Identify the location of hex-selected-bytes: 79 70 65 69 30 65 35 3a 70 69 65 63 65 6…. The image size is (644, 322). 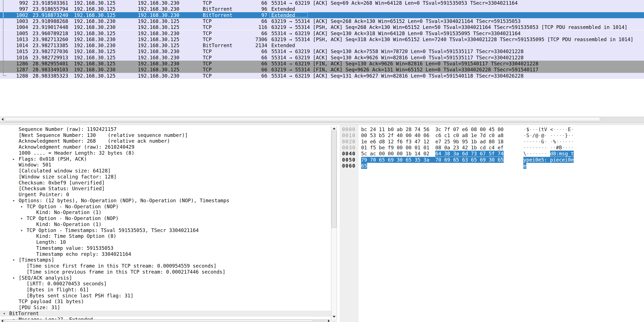
(432, 160).